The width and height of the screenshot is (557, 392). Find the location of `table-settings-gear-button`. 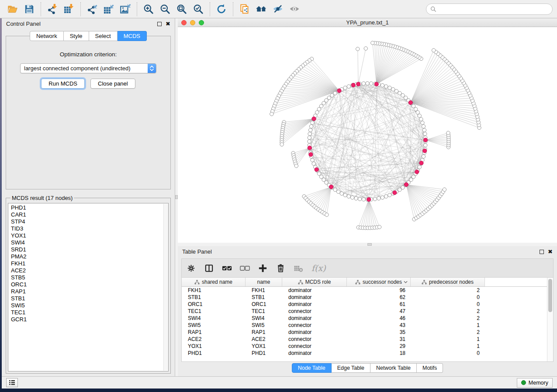

table-settings-gear-button is located at coordinates (191, 268).